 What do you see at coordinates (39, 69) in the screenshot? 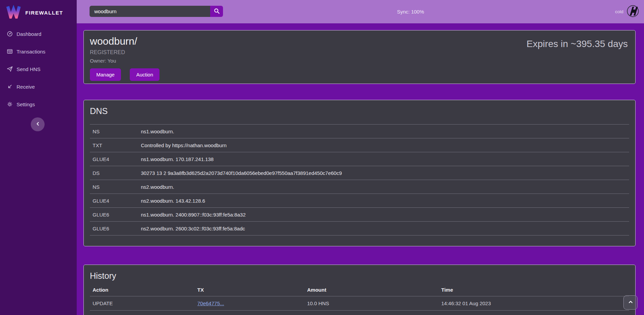
I see `sidebar-nav: Dashboard Transactions Send HNS Receive …` at bounding box center [39, 69].